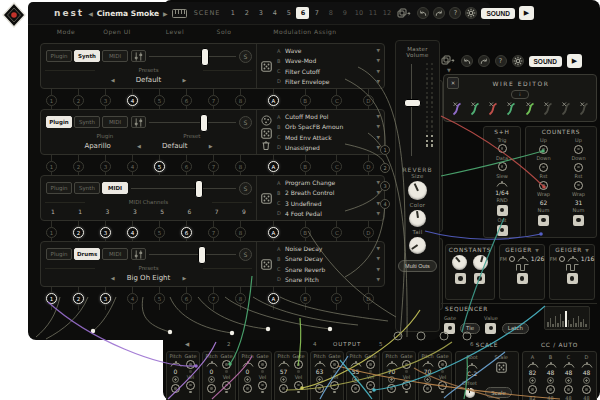 The height and width of the screenshot is (400, 600). I want to click on scene-button-11: 11, so click(372, 13).